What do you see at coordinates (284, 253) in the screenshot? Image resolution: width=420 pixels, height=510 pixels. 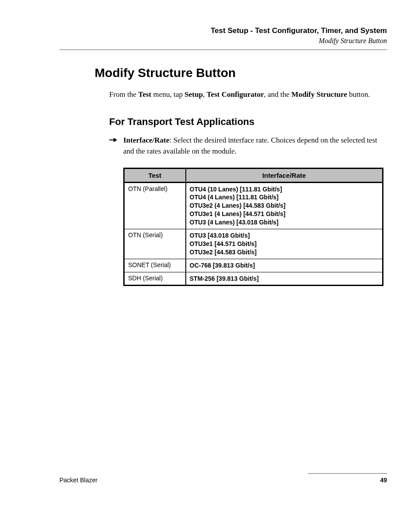 I see `rate-option: OTU3e2 [44.583 Gbit/s]` at bounding box center [284, 253].